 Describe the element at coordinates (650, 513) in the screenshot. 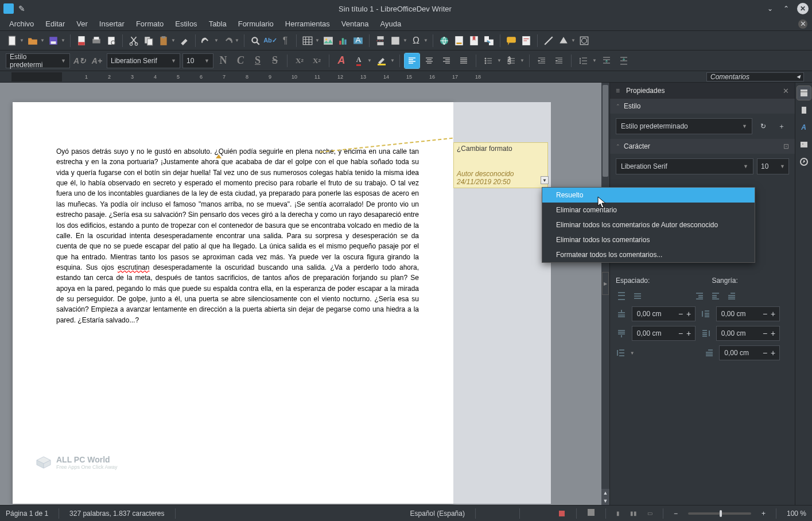

I see `view-book-icon: ▭` at that location.